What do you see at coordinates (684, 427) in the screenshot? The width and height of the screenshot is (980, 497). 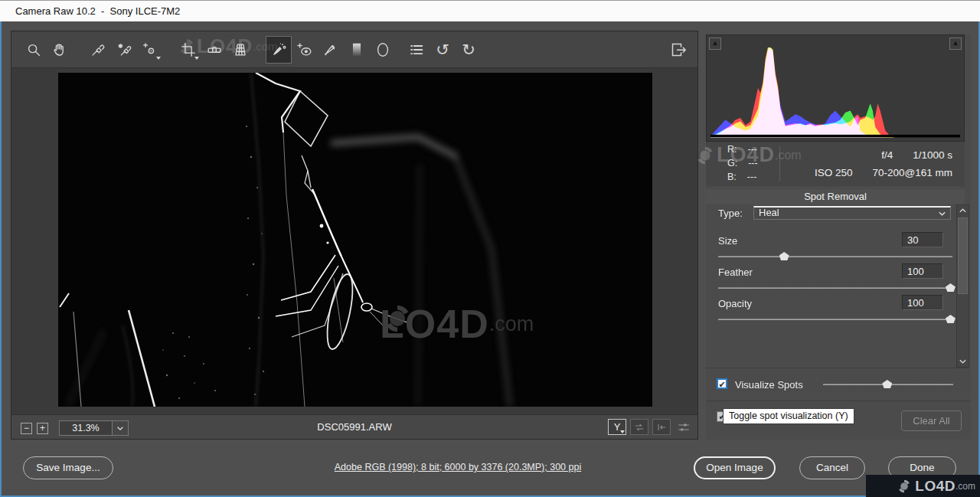 I see `preview-preferences-button` at bounding box center [684, 427].